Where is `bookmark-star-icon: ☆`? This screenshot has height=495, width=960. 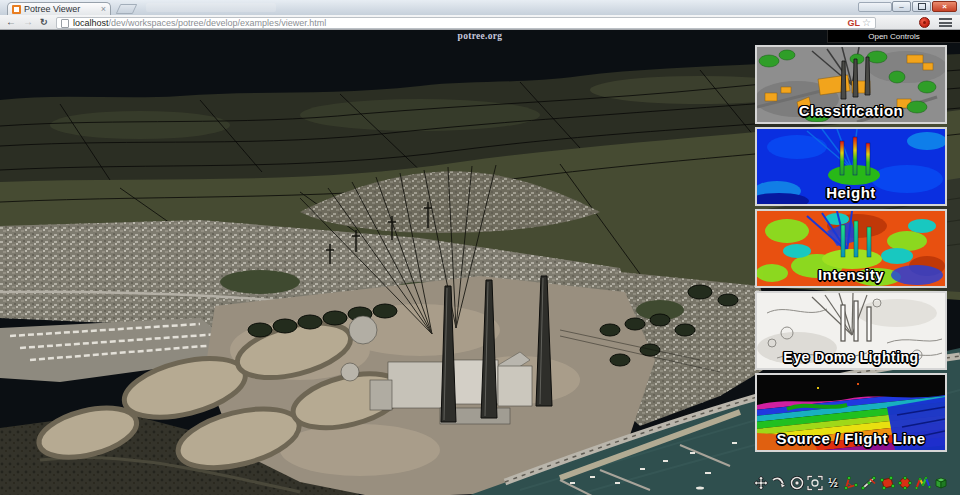
bookmark-star-icon: ☆ is located at coordinates (866, 23).